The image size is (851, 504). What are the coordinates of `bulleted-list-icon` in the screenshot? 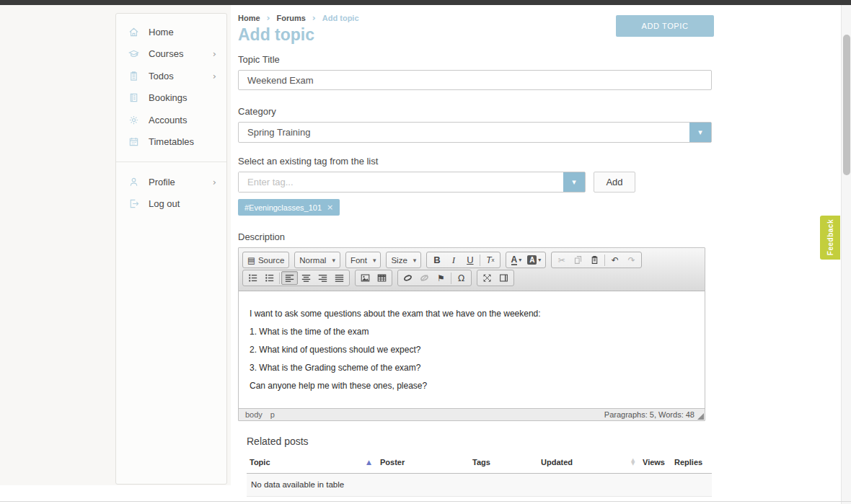 It's located at (270, 278).